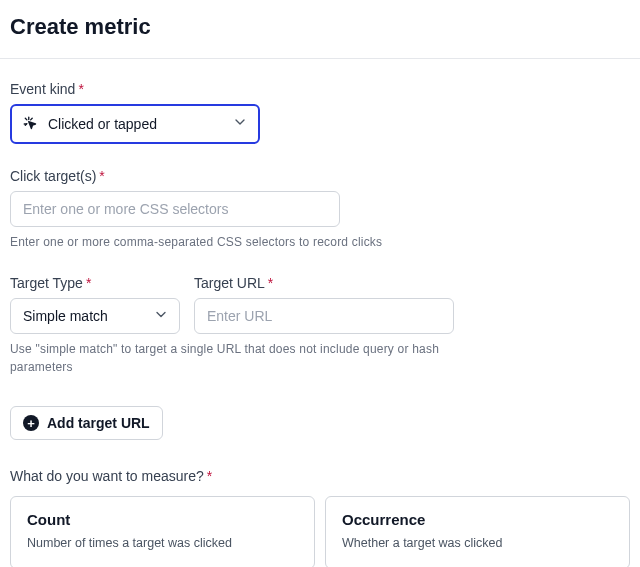 This screenshot has height=567, width=640. Describe the element at coordinates (324, 316) in the screenshot. I see `target-url-input` at that location.